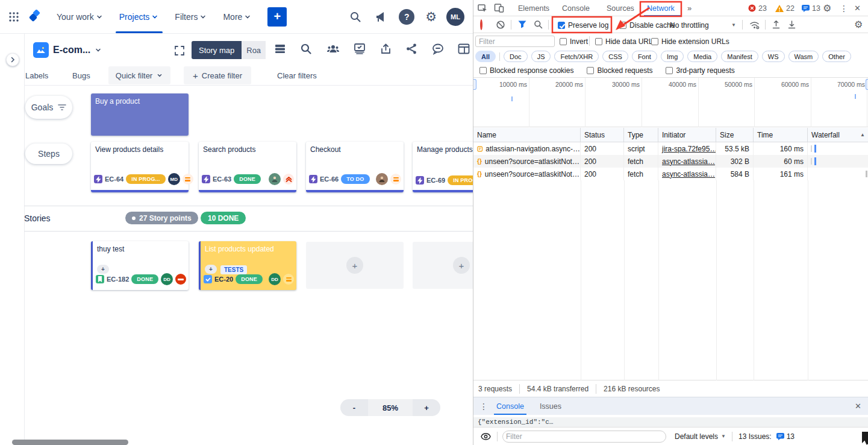  Describe the element at coordinates (858, 8) in the screenshot. I see `devtools-close-icon: ✕` at that location.